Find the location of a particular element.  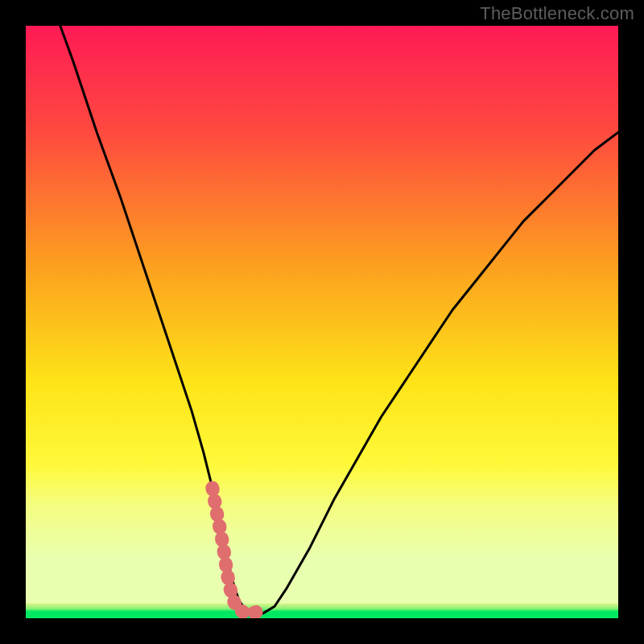

watermark-text: TheBottleneck.com is located at coordinates (557, 14).